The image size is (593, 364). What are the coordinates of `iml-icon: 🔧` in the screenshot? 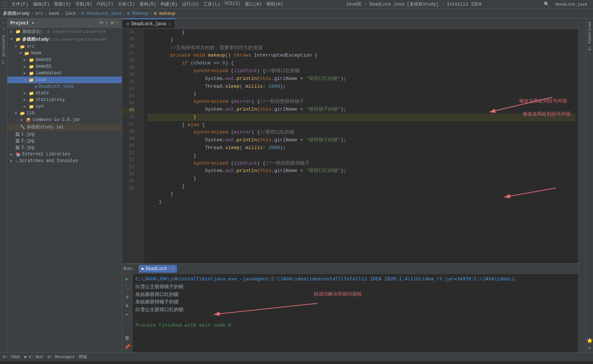 It's located at (23, 127).